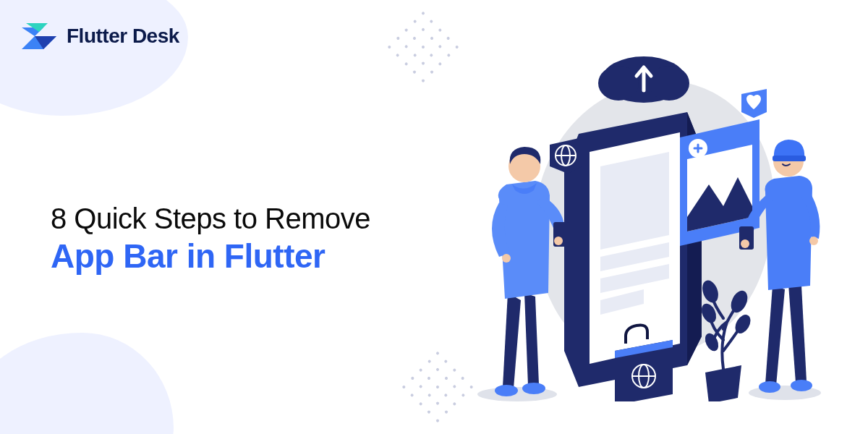 Image resolution: width=868 pixels, height=434 pixels. I want to click on decorative-blob-top-left, so click(94, 58).